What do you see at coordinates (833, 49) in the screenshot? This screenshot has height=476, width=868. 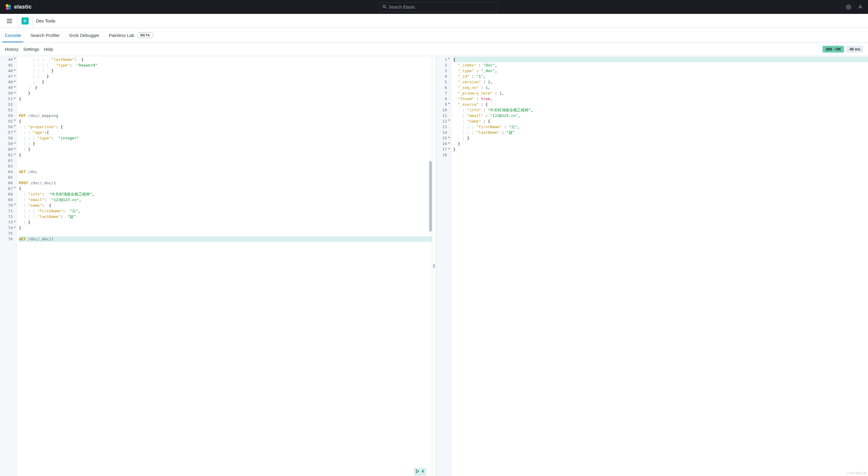 I see `status-badge: 200 - OK` at bounding box center [833, 49].